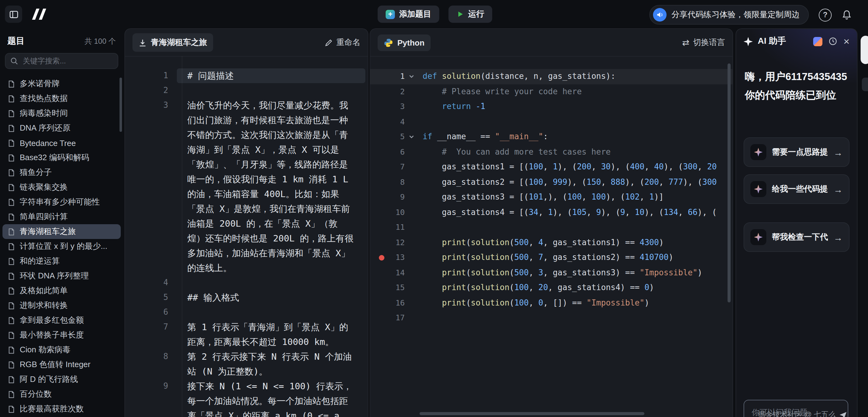  Describe the element at coordinates (532, 414) in the screenshot. I see `editor-horizontal-scrollbar` at that location.